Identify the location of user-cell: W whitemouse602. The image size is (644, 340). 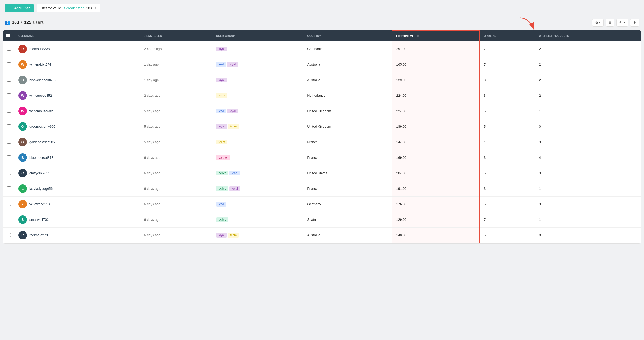
(78, 111).